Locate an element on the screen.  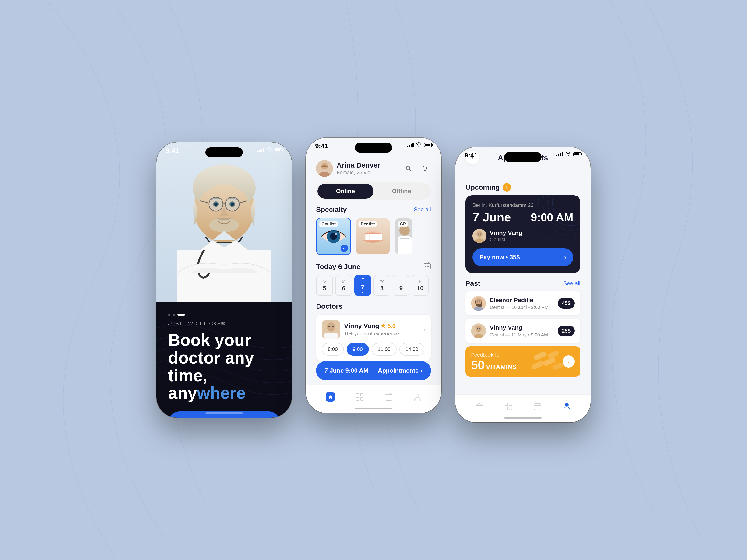
notification-icon-button is located at coordinates (425, 168).